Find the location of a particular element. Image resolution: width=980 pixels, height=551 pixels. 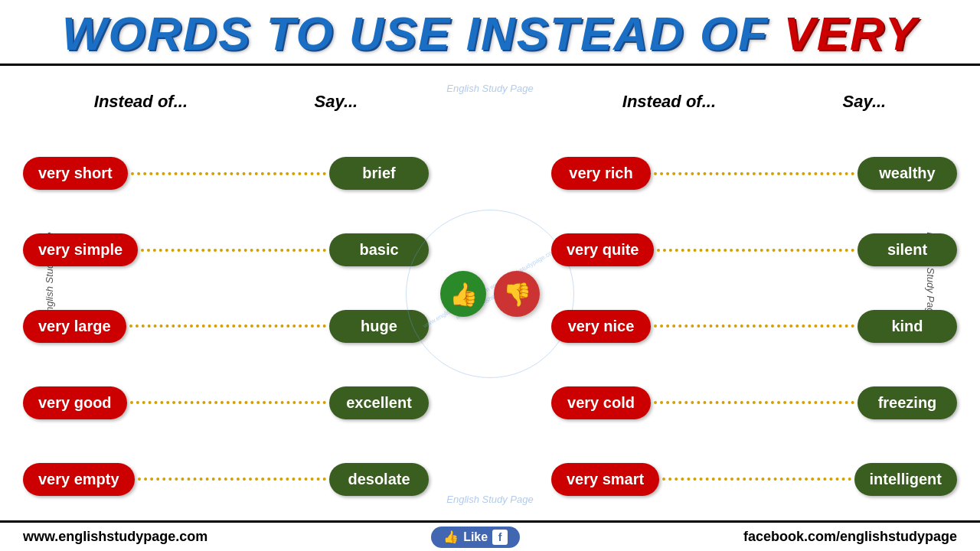

title-red: VERY is located at coordinates (851, 34).